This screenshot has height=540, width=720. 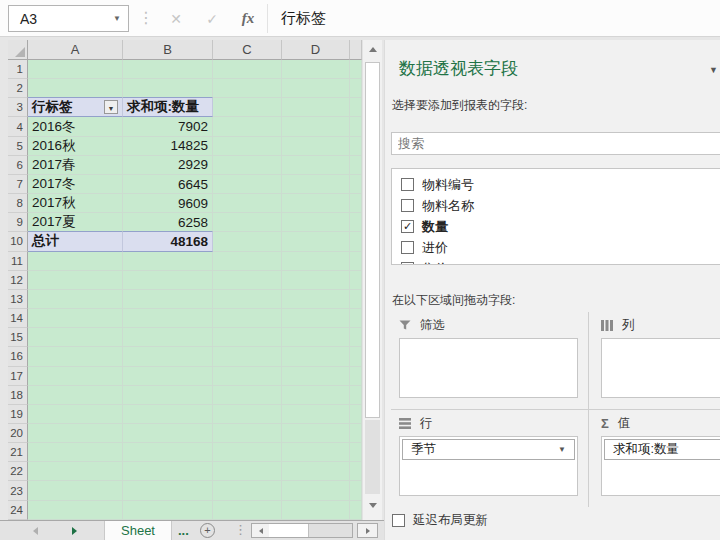 I want to click on scroll-up-button, so click(x=373, y=50).